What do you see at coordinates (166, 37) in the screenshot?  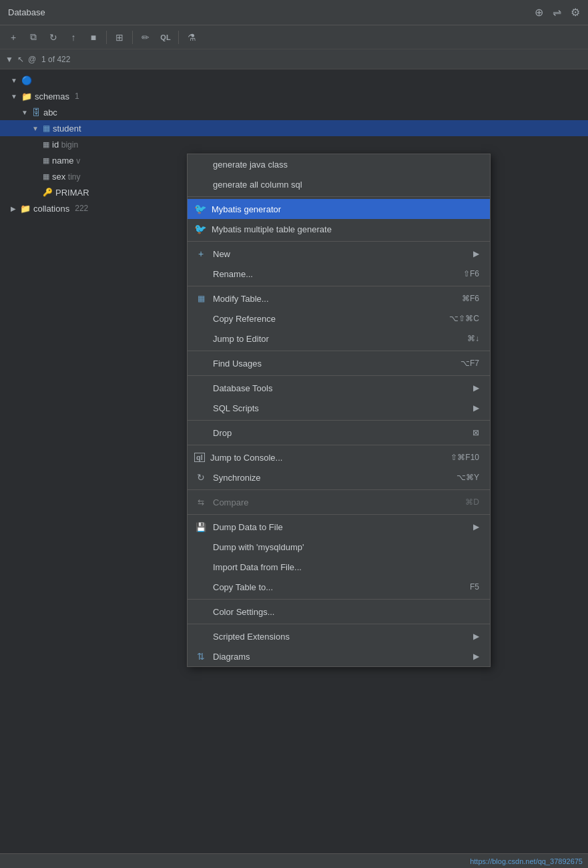 I see `sql-button: QL` at bounding box center [166, 37].